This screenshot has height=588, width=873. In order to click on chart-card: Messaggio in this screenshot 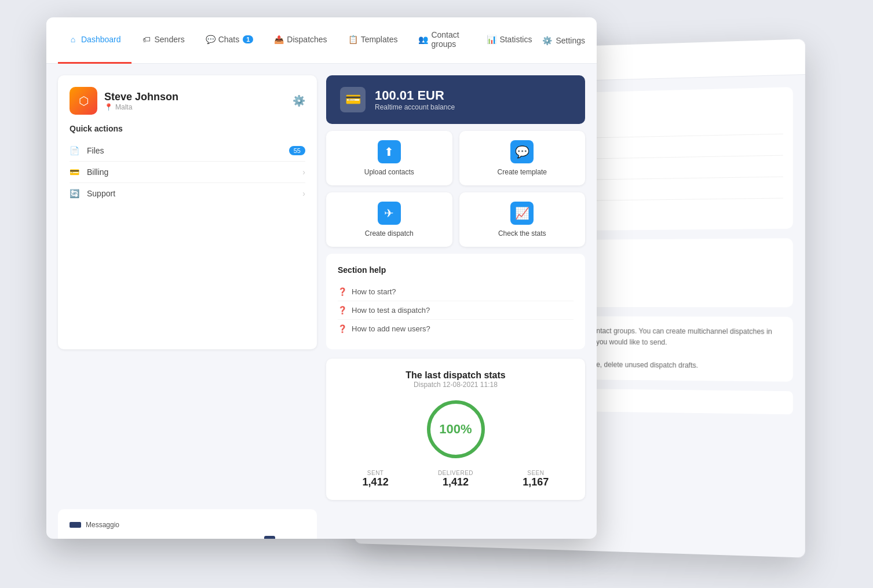, I will do `click(188, 524)`.